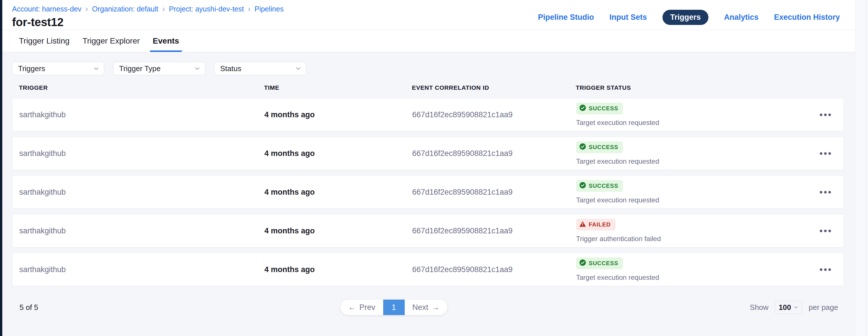 The image size is (868, 336). I want to click on triggers-filter-label: Triggers, so click(32, 69).